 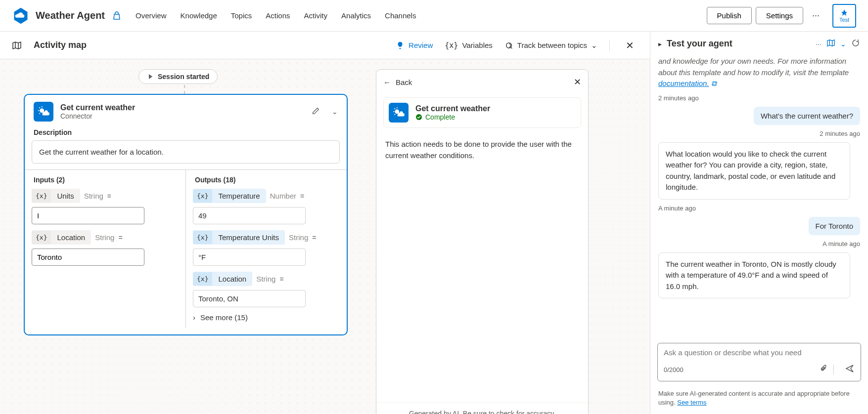 What do you see at coordinates (199, 16) in the screenshot?
I see `tab-knowledge: Knowledge` at bounding box center [199, 16].